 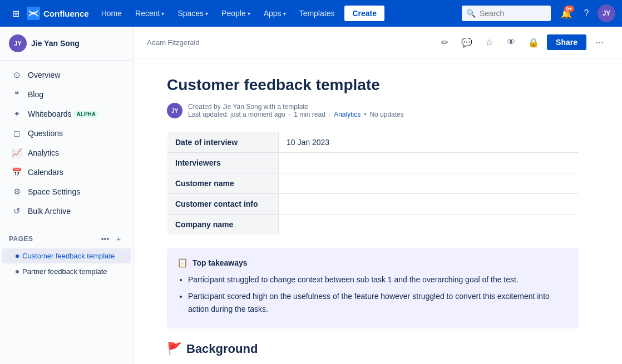 I want to click on bulk-archive-icon: ↺, so click(x=17, y=211).